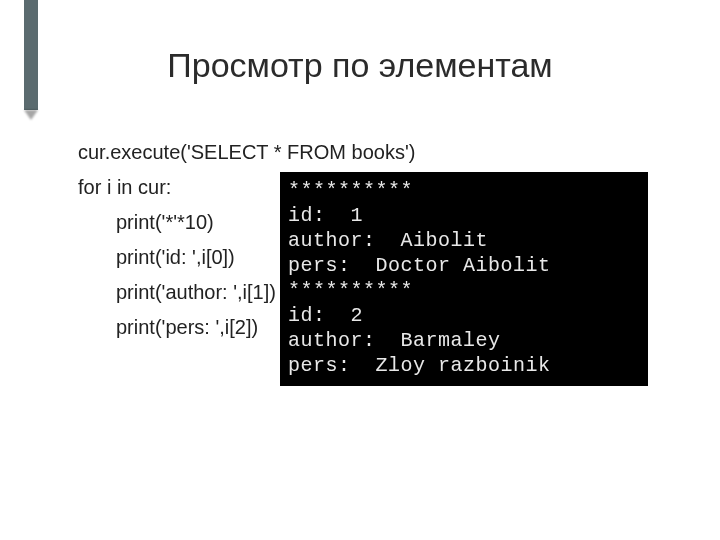 This screenshot has height=540, width=720. Describe the element at coordinates (420, 366) in the screenshot. I see `terminal-line: pers: Zloy razboinik` at that location.